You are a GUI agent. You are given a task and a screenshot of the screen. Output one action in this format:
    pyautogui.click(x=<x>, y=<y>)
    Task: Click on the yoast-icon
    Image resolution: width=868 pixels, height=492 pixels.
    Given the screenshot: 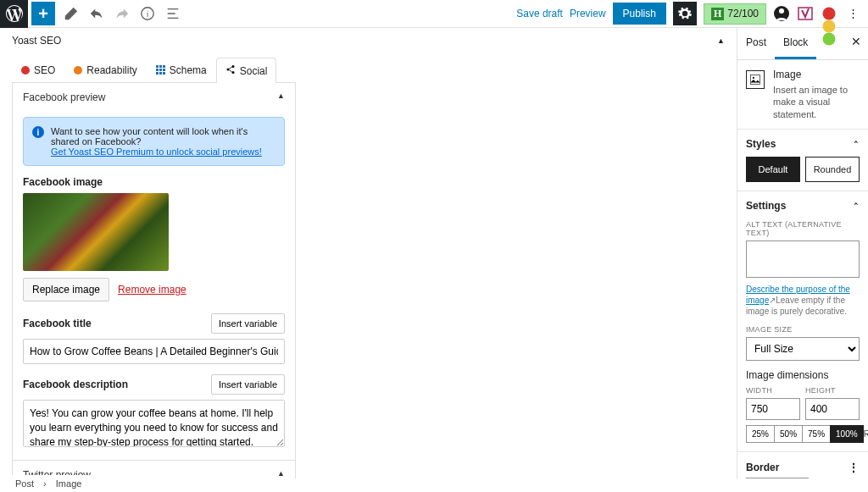 What is the action you would take?
    pyautogui.click(x=805, y=14)
    